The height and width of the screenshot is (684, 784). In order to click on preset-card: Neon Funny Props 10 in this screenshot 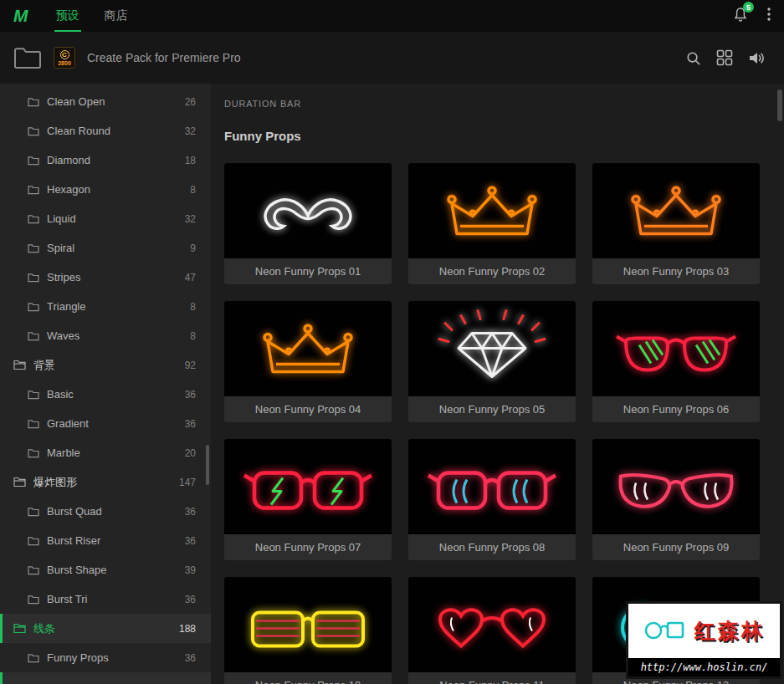, I will do `click(308, 630)`.